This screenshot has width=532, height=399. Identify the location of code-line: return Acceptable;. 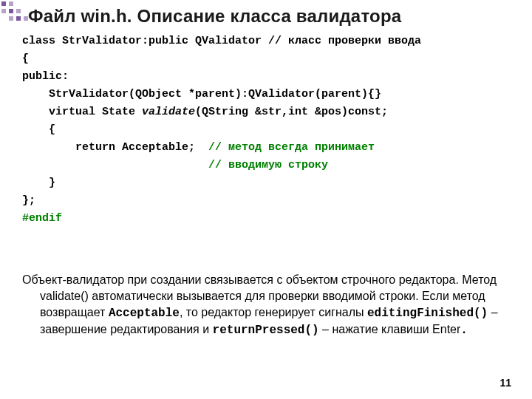
(115, 148).